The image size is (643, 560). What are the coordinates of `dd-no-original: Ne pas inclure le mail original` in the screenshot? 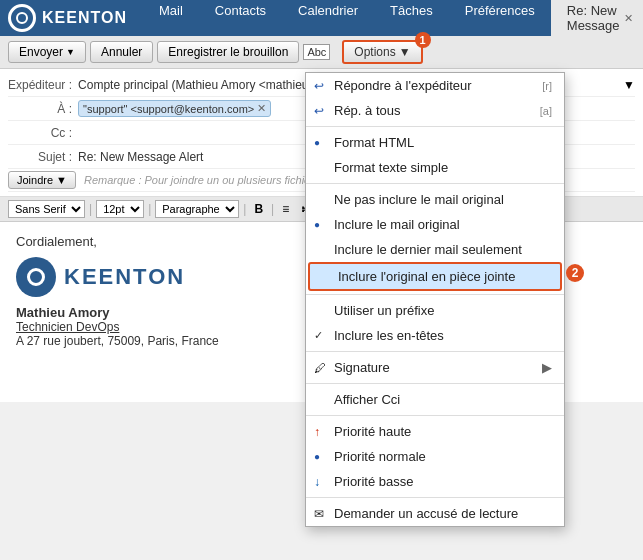 It's located at (435, 200).